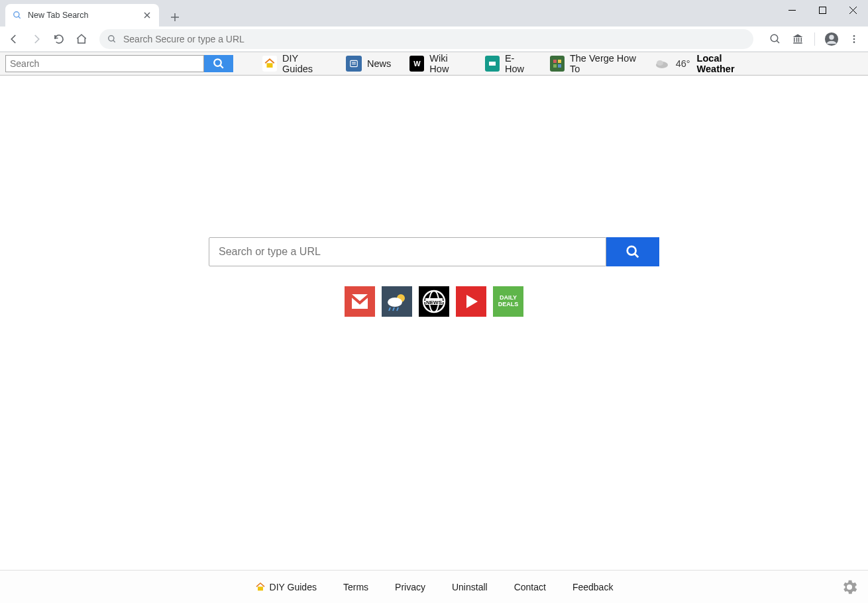 The image size is (868, 603). I want to click on window-controls, so click(822, 10).